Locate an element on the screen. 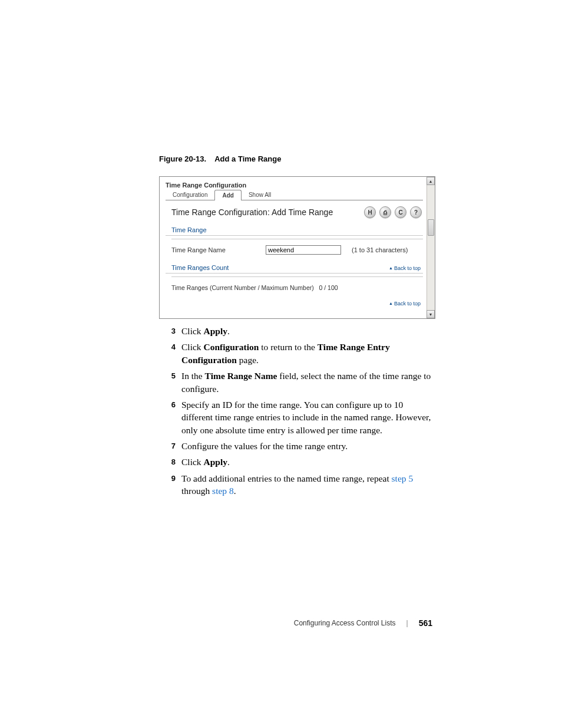 The height and width of the screenshot is (728, 562). link-step-8: step 8 is located at coordinates (223, 490).